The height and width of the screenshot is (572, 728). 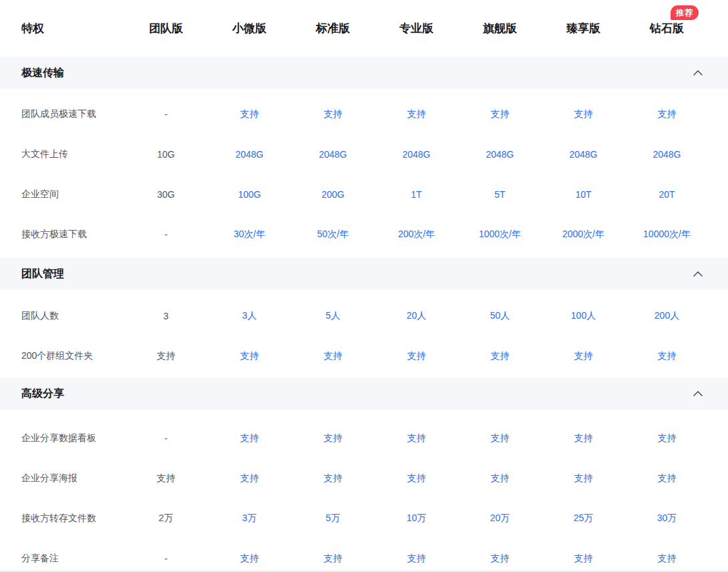 I want to click on feature-value: 50人, so click(x=500, y=316).